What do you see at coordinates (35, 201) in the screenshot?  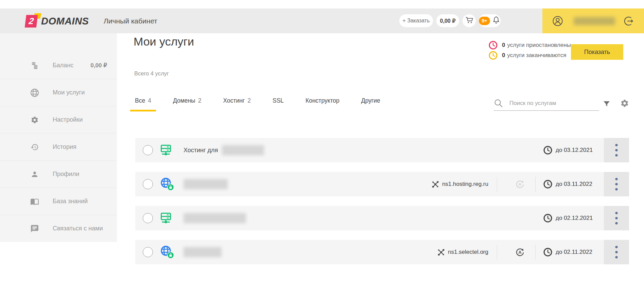 I see `book-icon` at bounding box center [35, 201].